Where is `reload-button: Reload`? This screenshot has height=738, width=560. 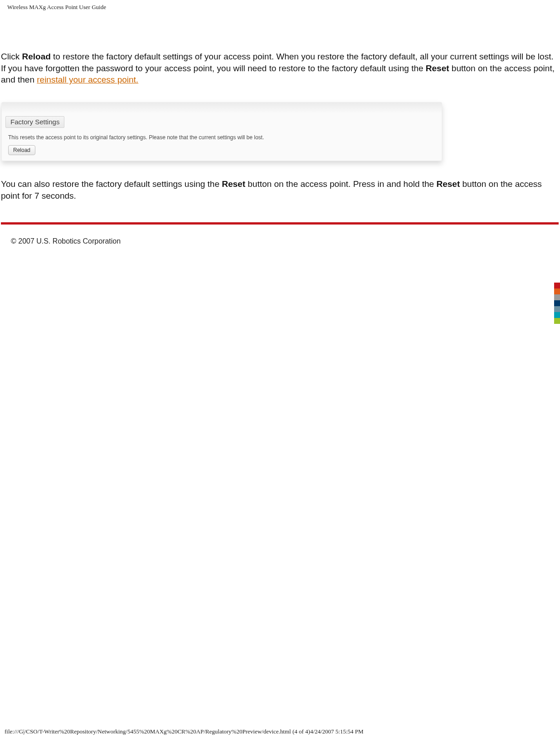
reload-button: Reload is located at coordinates (22, 150).